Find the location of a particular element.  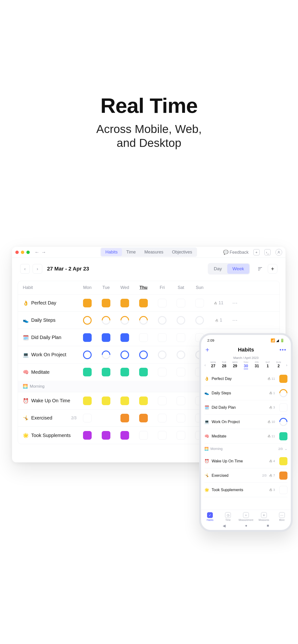

tab-habits: Habits is located at coordinates (111, 252).